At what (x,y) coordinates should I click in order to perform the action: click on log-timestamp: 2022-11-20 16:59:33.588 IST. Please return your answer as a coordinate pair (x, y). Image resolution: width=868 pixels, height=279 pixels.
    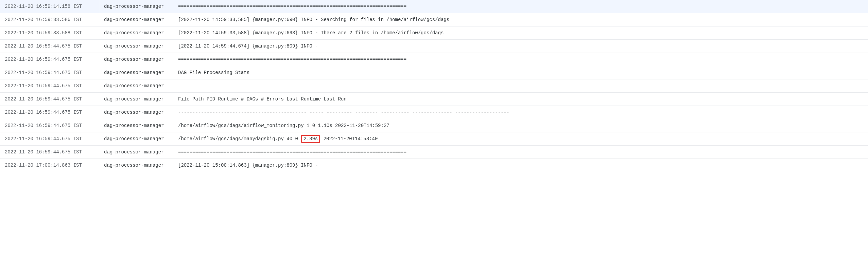
    Looking at the image, I should click on (50, 33).